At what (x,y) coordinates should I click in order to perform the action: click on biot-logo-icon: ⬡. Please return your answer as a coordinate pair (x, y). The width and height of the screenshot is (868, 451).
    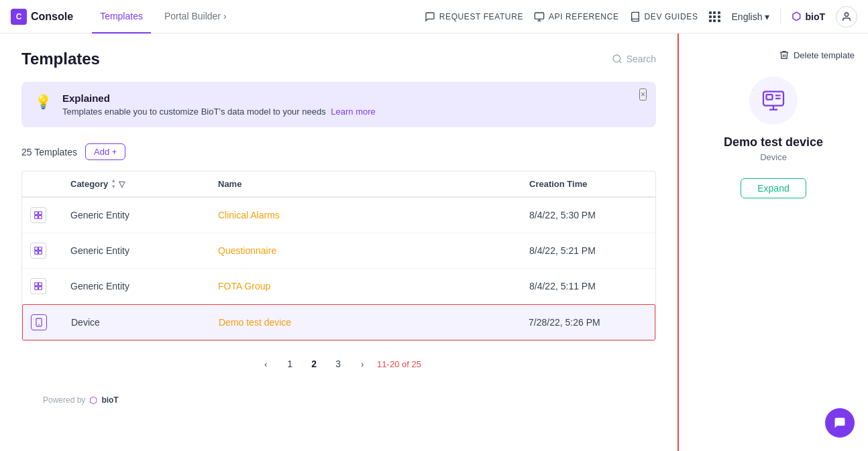
    Looking at the image, I should click on (796, 16).